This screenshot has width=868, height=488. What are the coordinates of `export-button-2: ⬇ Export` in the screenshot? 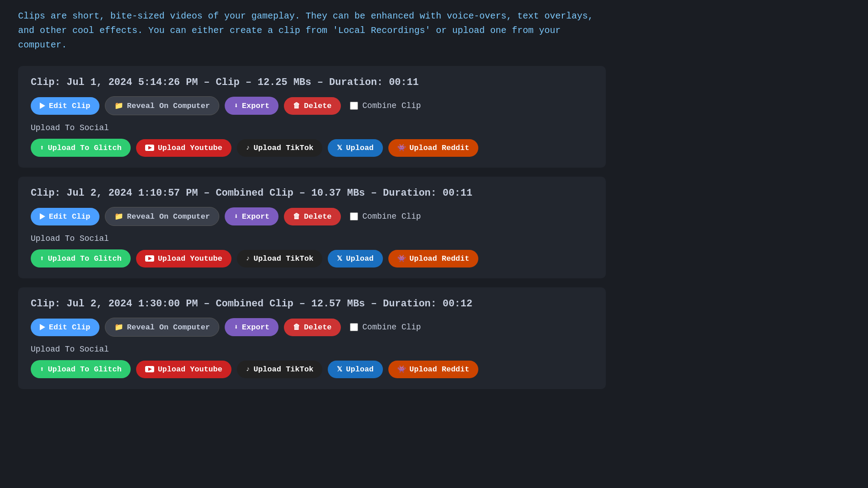 It's located at (251, 216).